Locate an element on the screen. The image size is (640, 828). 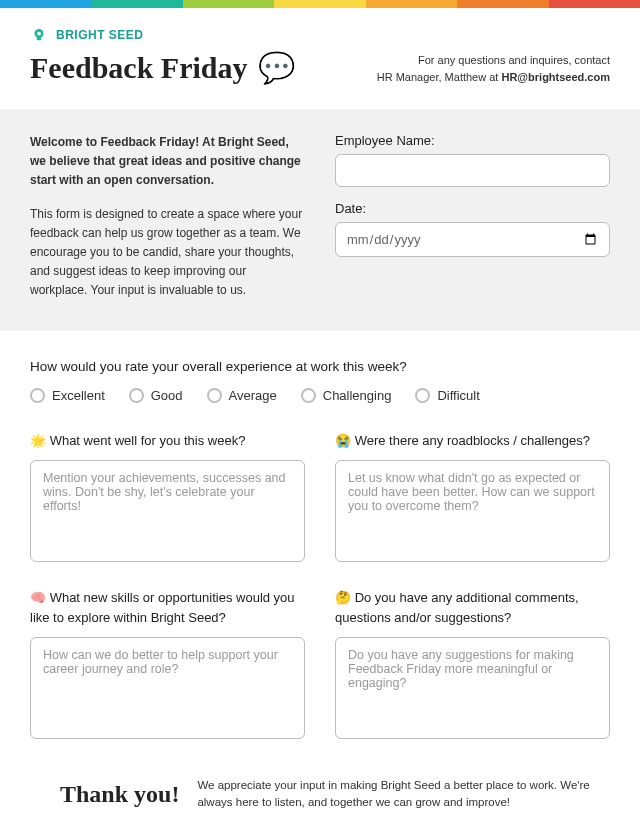
q-skills: 🧠 What new skills or opportunities would… is located at coordinates (168, 666).